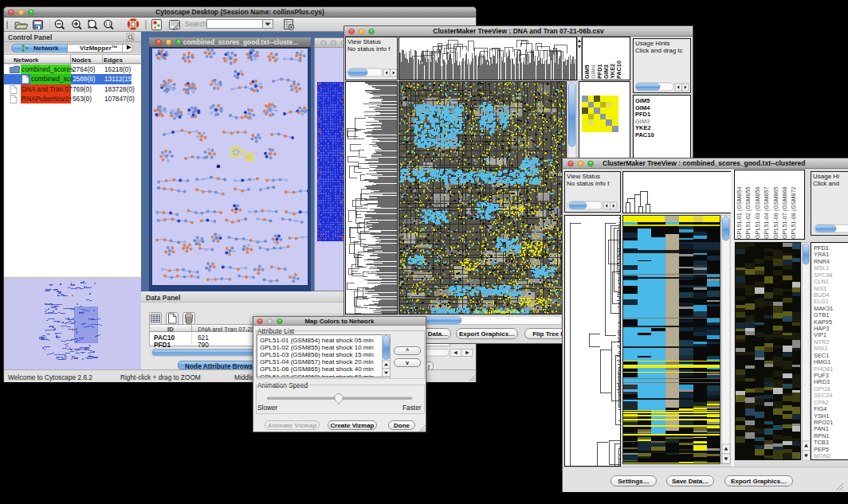 This screenshot has height=504, width=848. What do you see at coordinates (740, 213) in the screenshot?
I see `svg-text: GPL51-01 (GSM854` at bounding box center [740, 213].